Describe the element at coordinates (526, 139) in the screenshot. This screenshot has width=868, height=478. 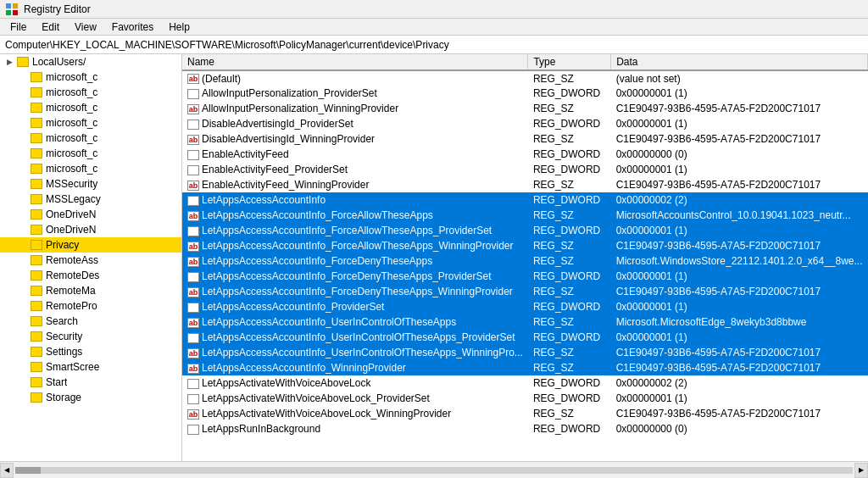
I see `table-row: abDisableAdvertisingId_WinningProviderRE…` at that location.